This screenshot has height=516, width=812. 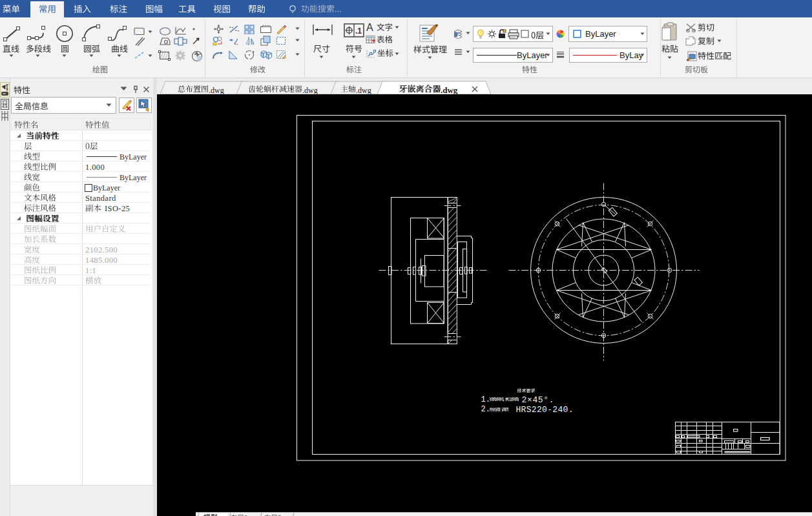 I want to click on svg-text: HRS220-240., so click(x=545, y=409).